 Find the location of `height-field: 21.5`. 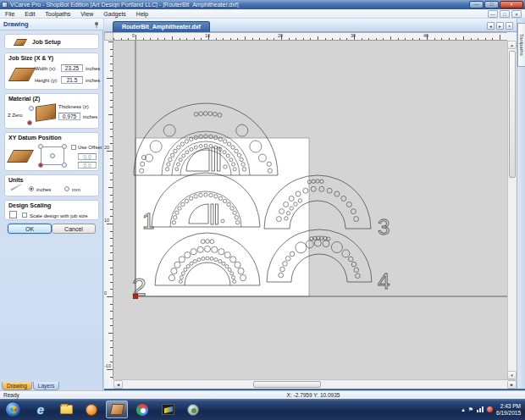

height-field: 21.5 is located at coordinates (72, 80).